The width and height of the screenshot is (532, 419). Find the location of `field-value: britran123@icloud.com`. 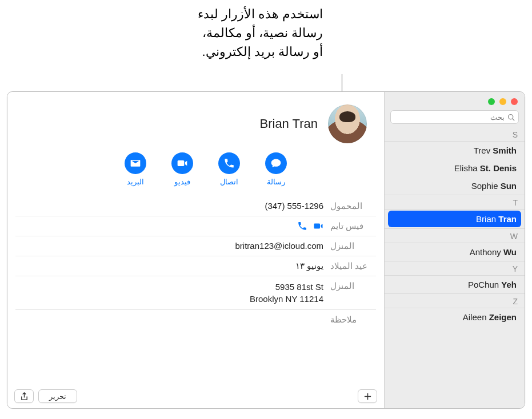

field-value: britran123@icloud.com is located at coordinates (170, 245).